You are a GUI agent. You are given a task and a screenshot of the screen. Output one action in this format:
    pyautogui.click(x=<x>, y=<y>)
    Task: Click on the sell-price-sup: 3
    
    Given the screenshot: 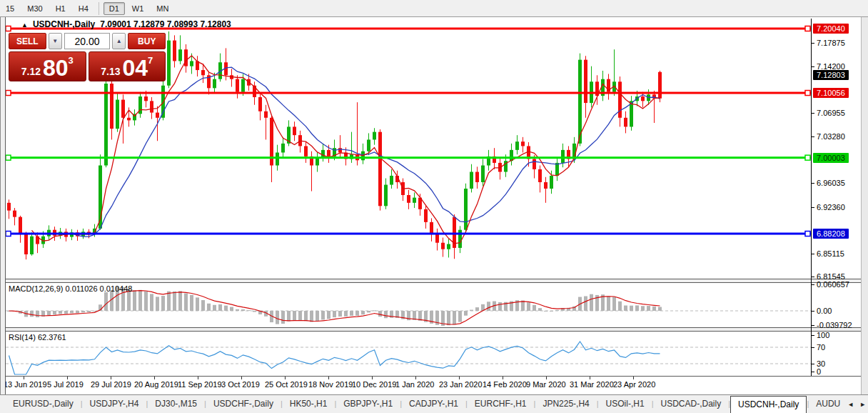 What is the action you would take?
    pyautogui.click(x=71, y=60)
    